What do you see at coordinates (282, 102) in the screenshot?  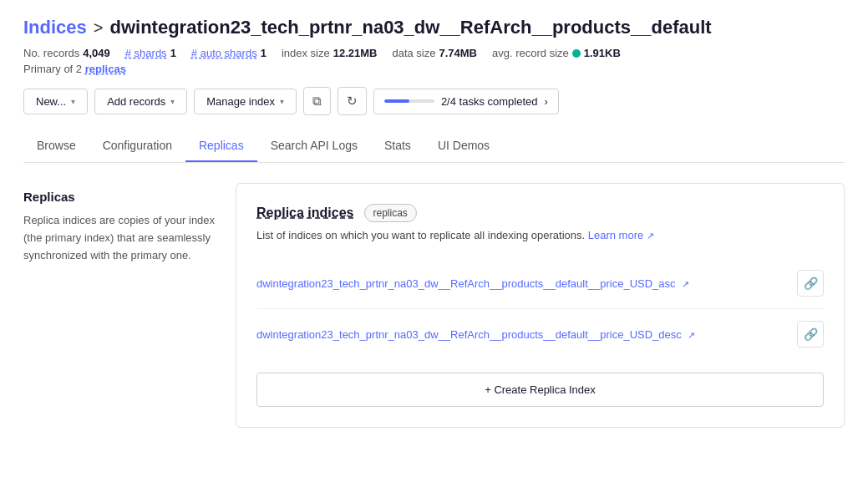 I see `manage-index-arrow: ▾` at bounding box center [282, 102].